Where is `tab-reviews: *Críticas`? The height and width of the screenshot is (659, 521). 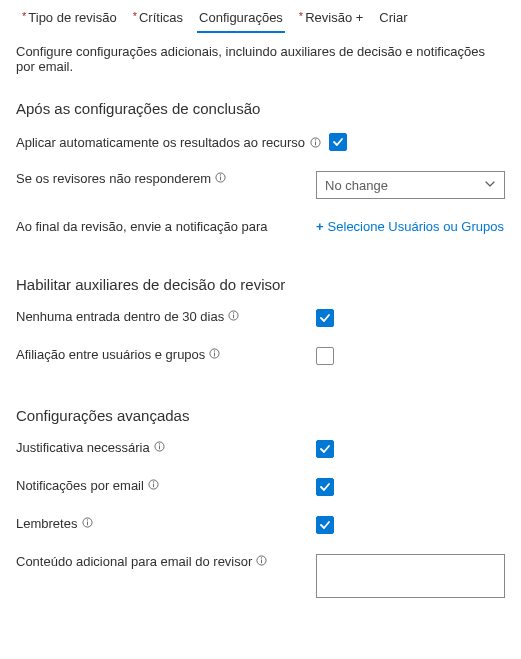 tab-reviews: *Críticas is located at coordinates (158, 20).